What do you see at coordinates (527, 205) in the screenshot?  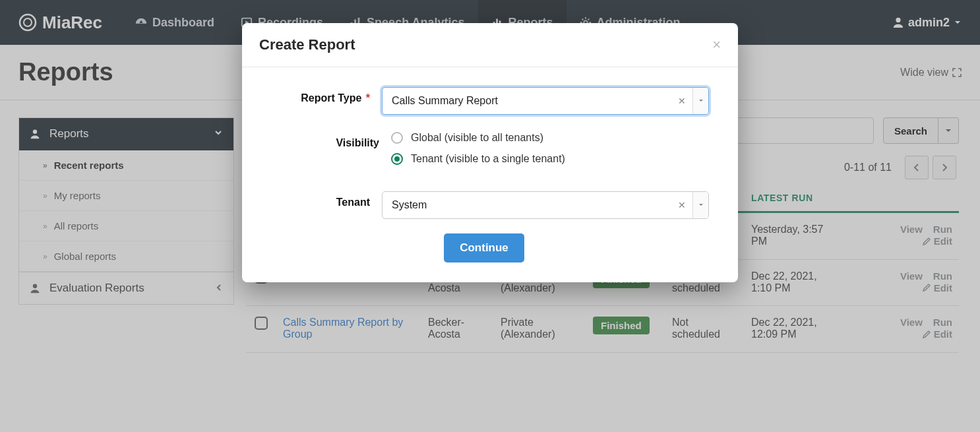 I see `tenant-value: System` at bounding box center [527, 205].